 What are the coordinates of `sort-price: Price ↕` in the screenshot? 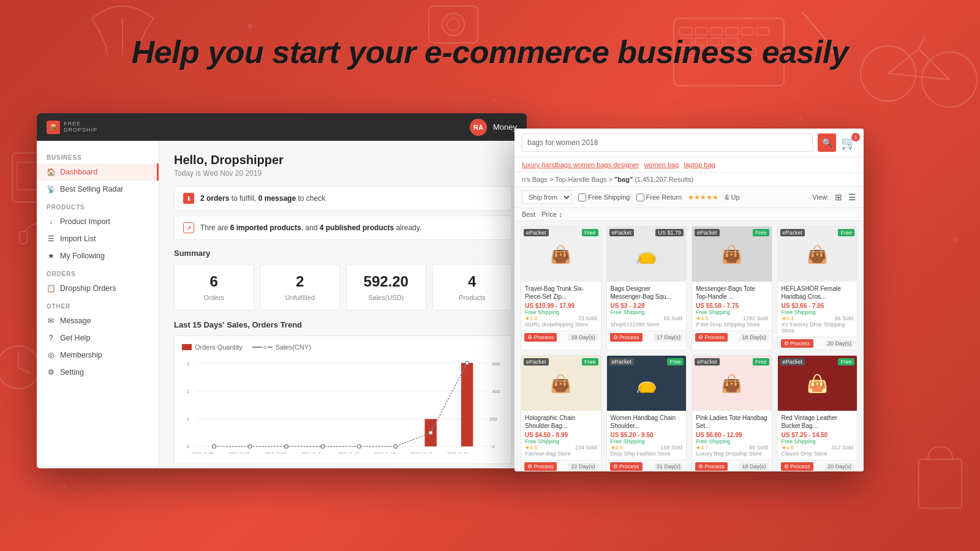 It's located at (552, 214).